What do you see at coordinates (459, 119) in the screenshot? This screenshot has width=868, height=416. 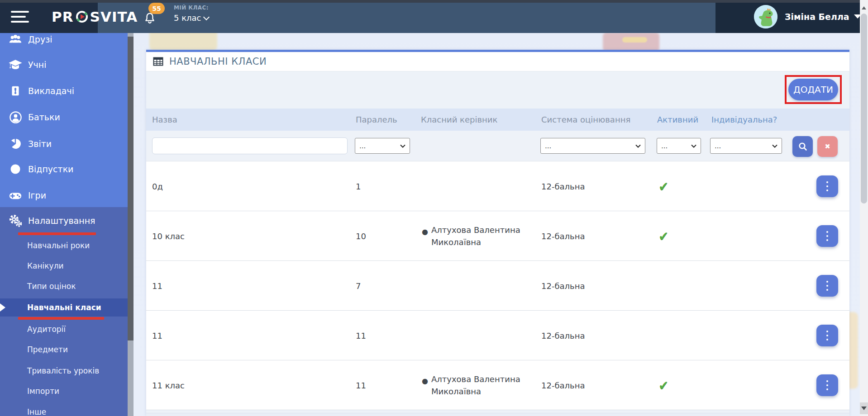 I see `column-header-teacher: Класний керівник` at bounding box center [459, 119].